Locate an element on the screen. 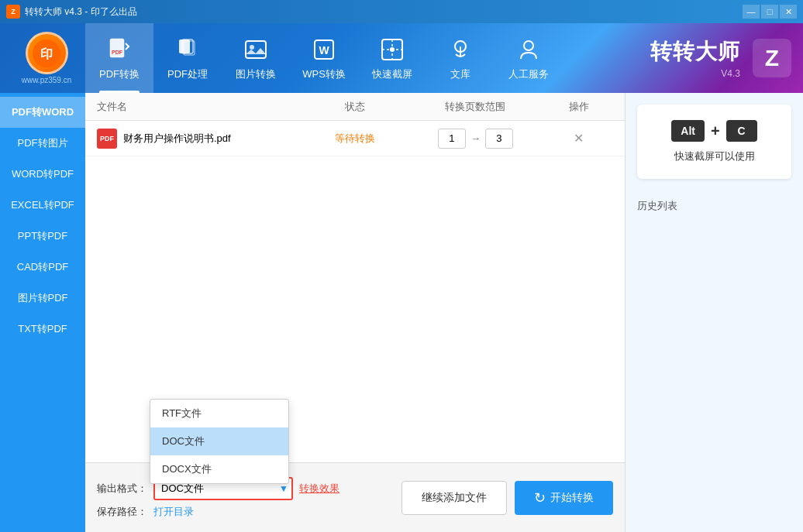  svg-text: W is located at coordinates (324, 50).